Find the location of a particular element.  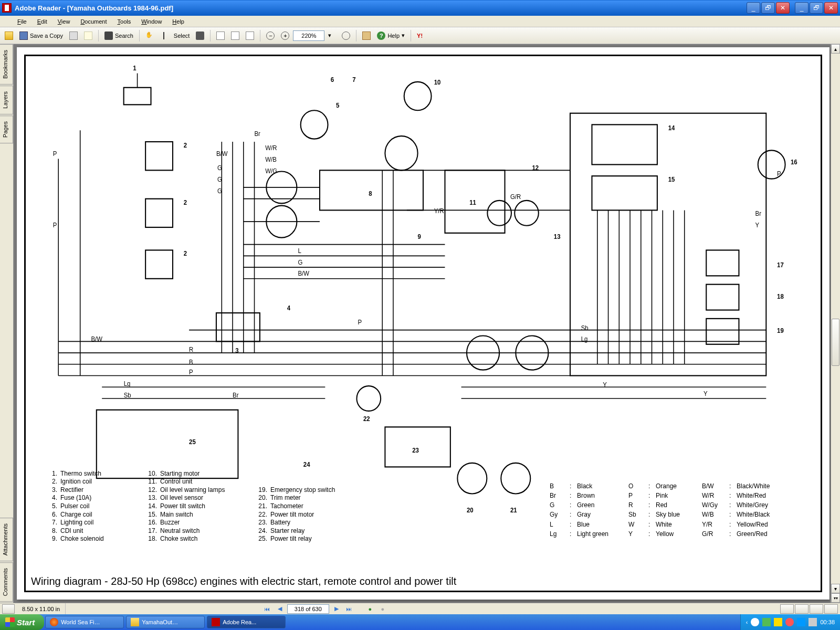

page-width-icon is located at coordinates (250, 36).